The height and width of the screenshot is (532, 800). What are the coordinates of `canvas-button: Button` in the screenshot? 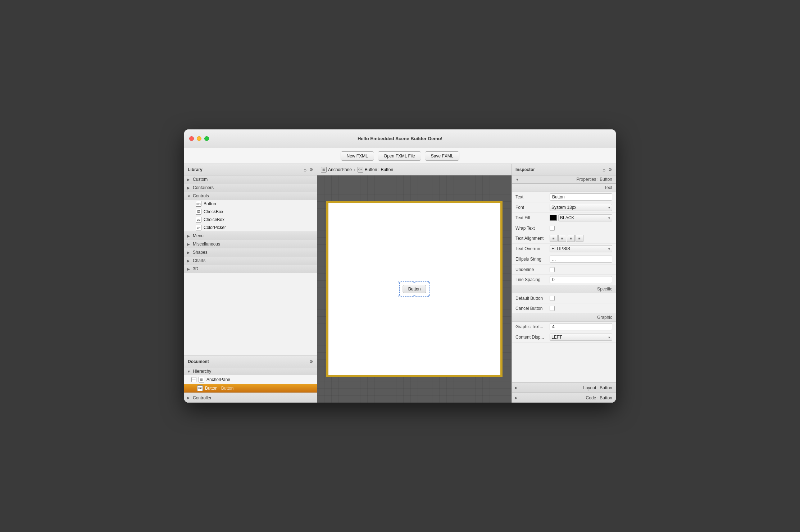 It's located at (414, 289).